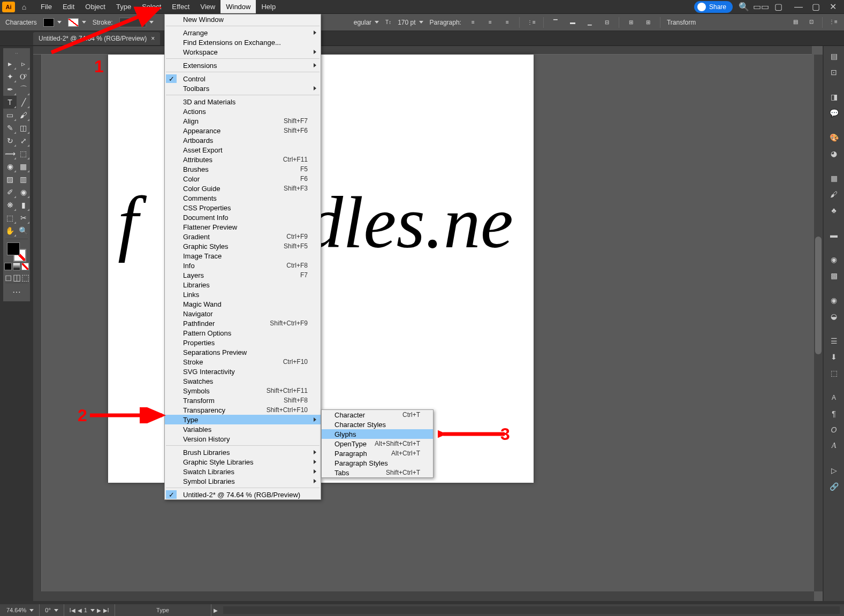 The width and height of the screenshot is (844, 616). What do you see at coordinates (834, 316) in the screenshot?
I see `panel-graphicstyles: ◒` at bounding box center [834, 316].